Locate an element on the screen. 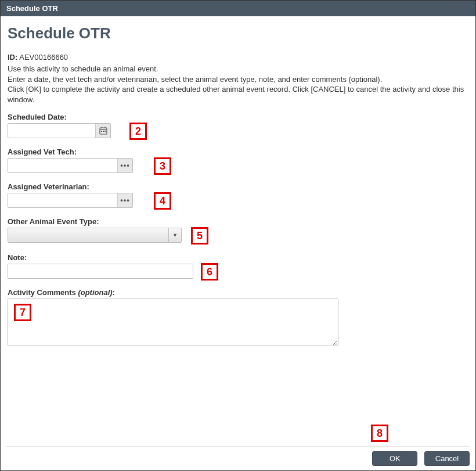  ok-button: OK is located at coordinates (395, 459).